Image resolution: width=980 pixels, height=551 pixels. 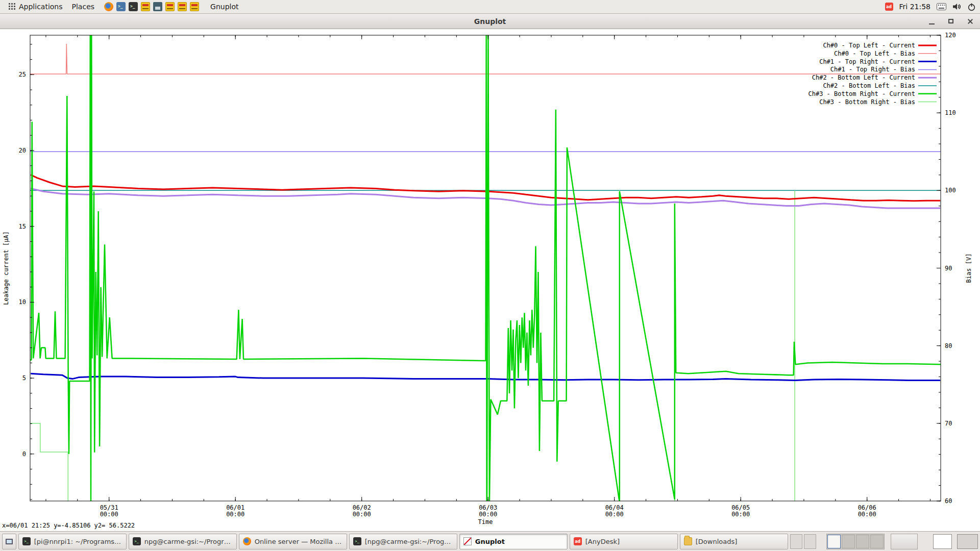 I want to click on floppy-dark-launcher-icon, so click(x=158, y=7).